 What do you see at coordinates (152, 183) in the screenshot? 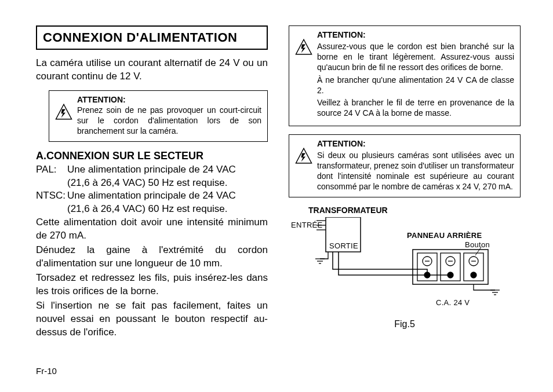
I see `pal-line2: (21,6 à 26,4 VAC) 50 Hz est requise.` at bounding box center [152, 183].